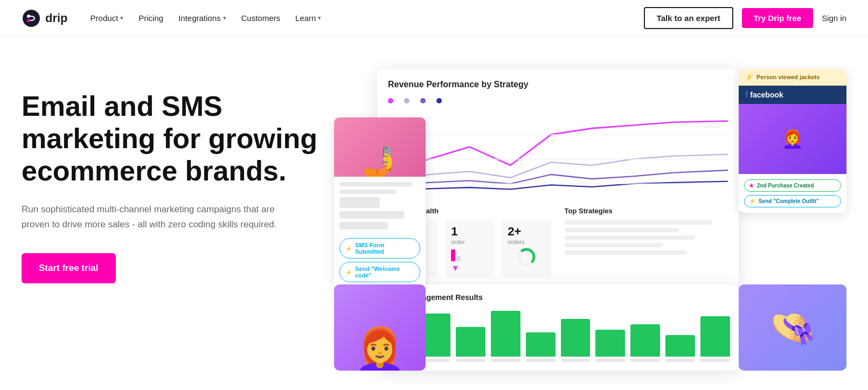 Image resolution: width=868 pixels, height=390 pixels. I want to click on order-count: 2+, so click(526, 232).